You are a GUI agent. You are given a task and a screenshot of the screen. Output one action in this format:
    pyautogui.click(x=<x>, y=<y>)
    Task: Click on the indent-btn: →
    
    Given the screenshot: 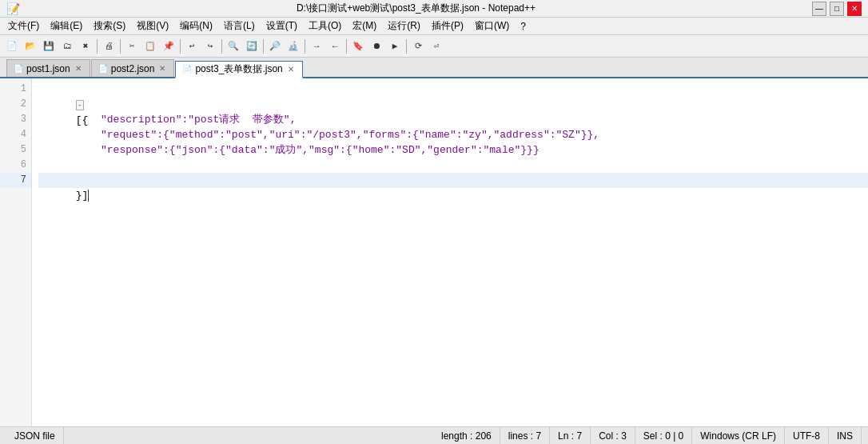 What is the action you would take?
    pyautogui.click(x=317, y=46)
    